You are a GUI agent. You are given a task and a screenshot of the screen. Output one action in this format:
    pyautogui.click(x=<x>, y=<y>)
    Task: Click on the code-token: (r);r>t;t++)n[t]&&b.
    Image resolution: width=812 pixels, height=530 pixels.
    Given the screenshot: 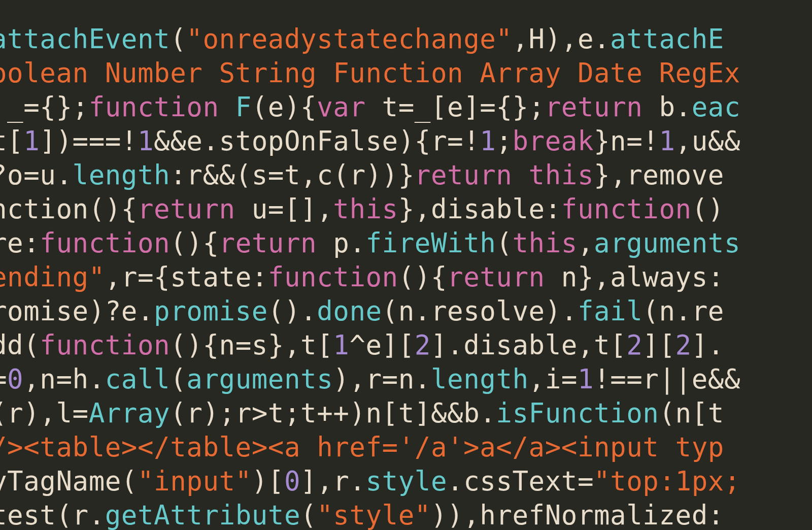 What is the action you would take?
    pyautogui.click(x=333, y=413)
    